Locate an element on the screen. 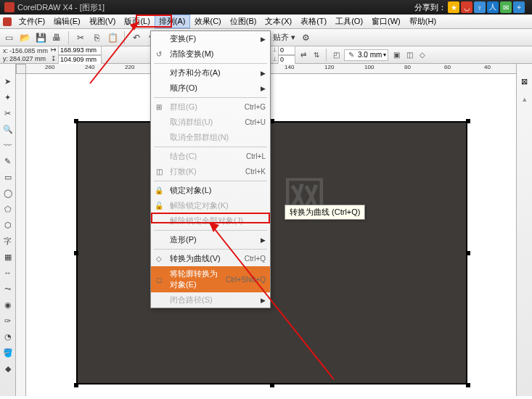  menu-item: 顺序(O)▶ is located at coordinates (210, 89).